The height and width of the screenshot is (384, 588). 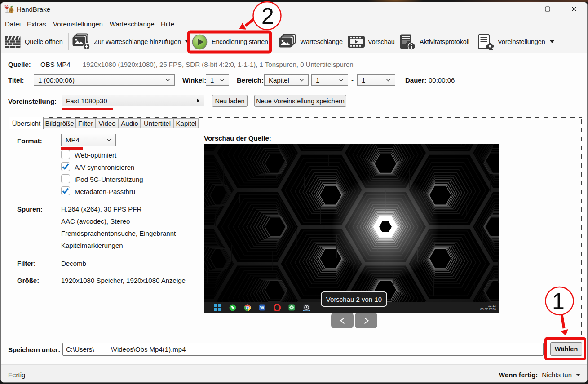 What do you see at coordinates (131, 42) in the screenshot?
I see `add-to-queue-button: Zur Warteschlange hinzufügen` at bounding box center [131, 42].